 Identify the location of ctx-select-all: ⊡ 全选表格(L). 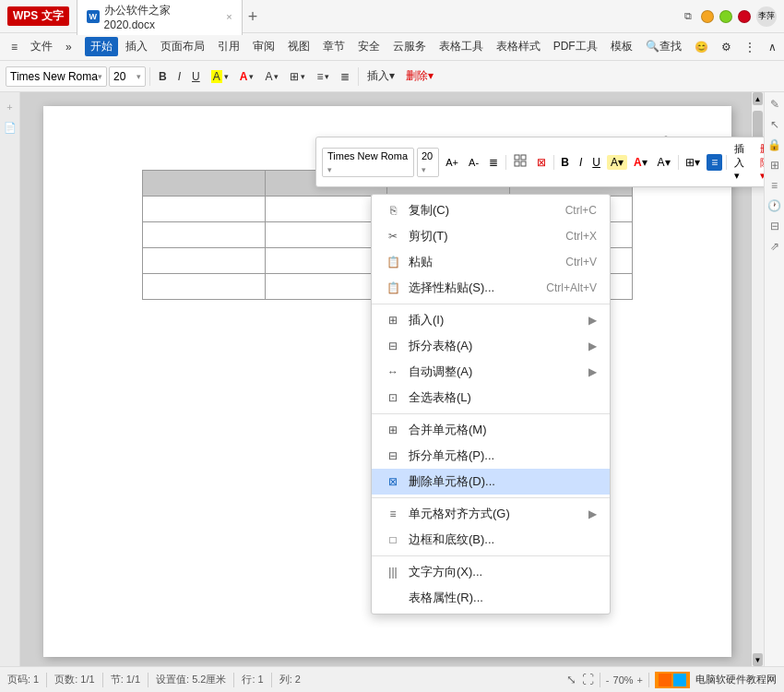
(491, 398).